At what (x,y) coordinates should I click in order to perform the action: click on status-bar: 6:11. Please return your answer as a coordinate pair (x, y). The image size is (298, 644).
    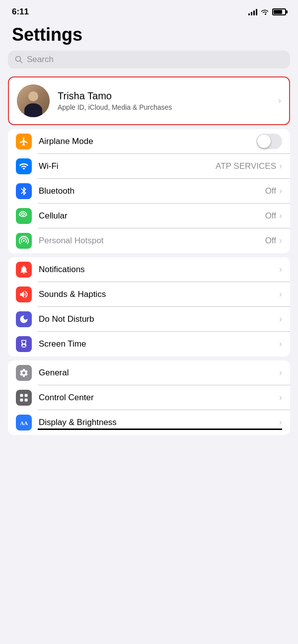
    Looking at the image, I should click on (149, 10).